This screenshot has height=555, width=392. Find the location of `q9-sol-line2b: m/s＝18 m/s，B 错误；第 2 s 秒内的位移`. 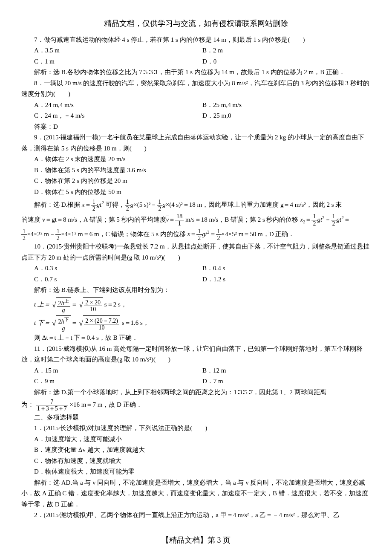

q9-sol-line2b: m/s＝18 m/s，B 错误；第 2 s 秒内的位移 is located at coordinates (242, 220).